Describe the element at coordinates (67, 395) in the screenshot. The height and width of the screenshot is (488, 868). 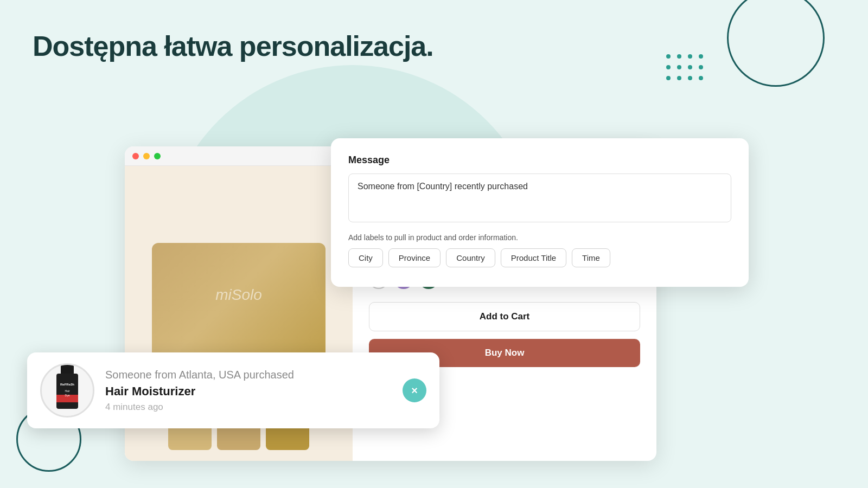
I see `svg-text: Dye` at that location.